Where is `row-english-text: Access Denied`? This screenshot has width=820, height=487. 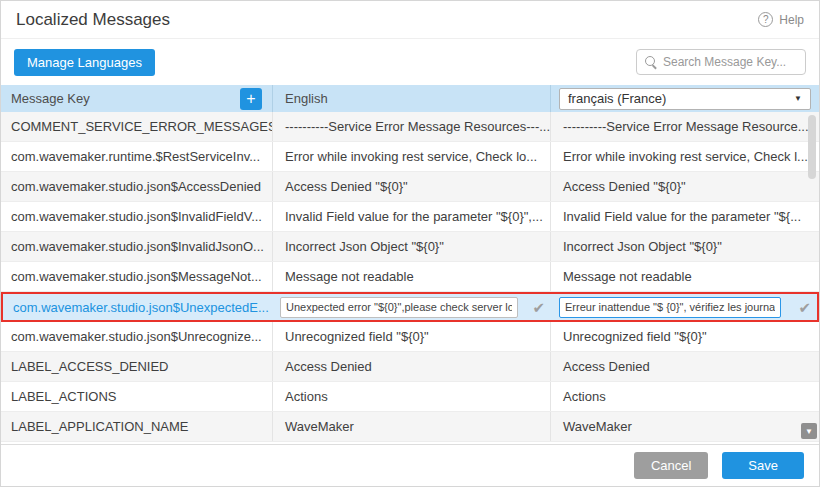
row-english-text: Access Denied is located at coordinates (412, 366).